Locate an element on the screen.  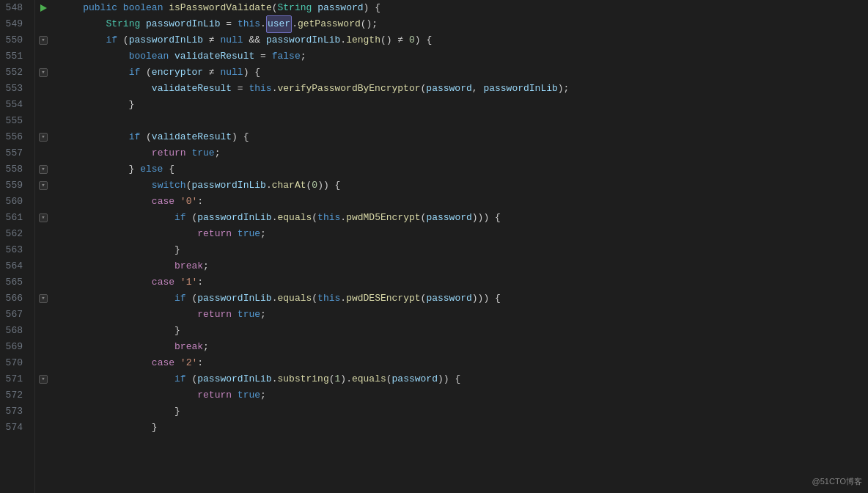
token-plain: )) { is located at coordinates (328, 186).